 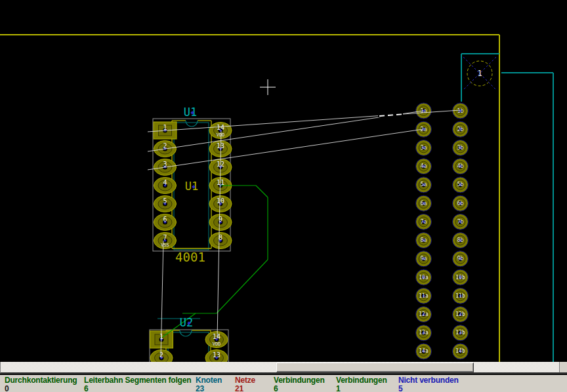 What do you see at coordinates (362, 388) in the screenshot?
I see `status-value: 1` at bounding box center [362, 388].